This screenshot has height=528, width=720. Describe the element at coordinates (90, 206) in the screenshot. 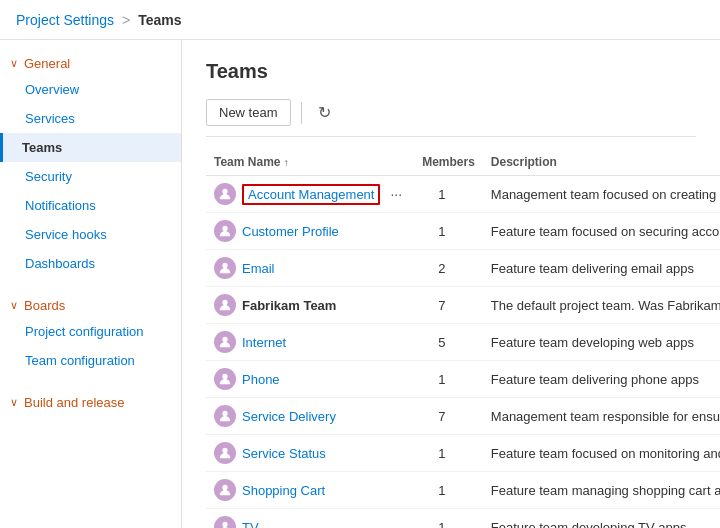

I see `sidebar-item-notifications: Notifications` at that location.